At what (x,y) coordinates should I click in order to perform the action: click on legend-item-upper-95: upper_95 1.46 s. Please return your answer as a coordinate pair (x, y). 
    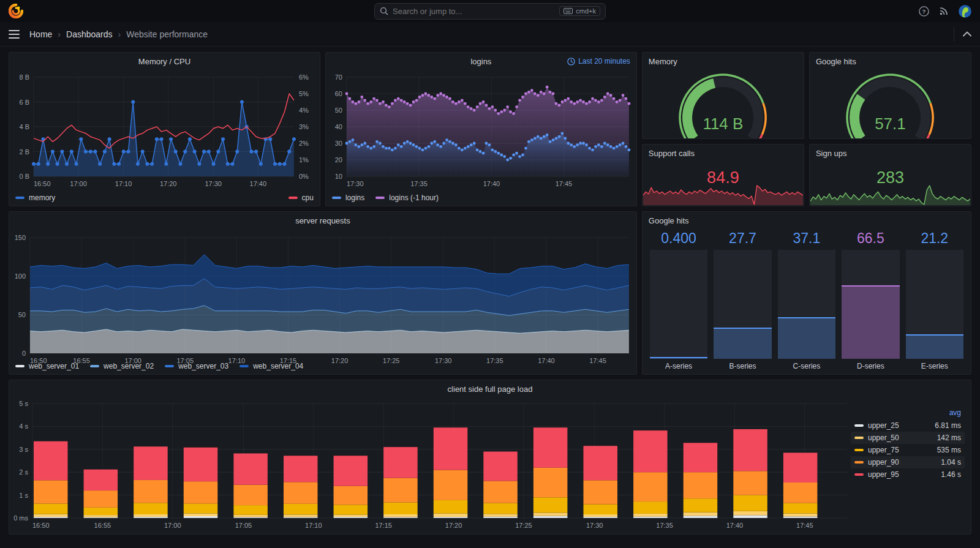
    Looking at the image, I should click on (908, 475).